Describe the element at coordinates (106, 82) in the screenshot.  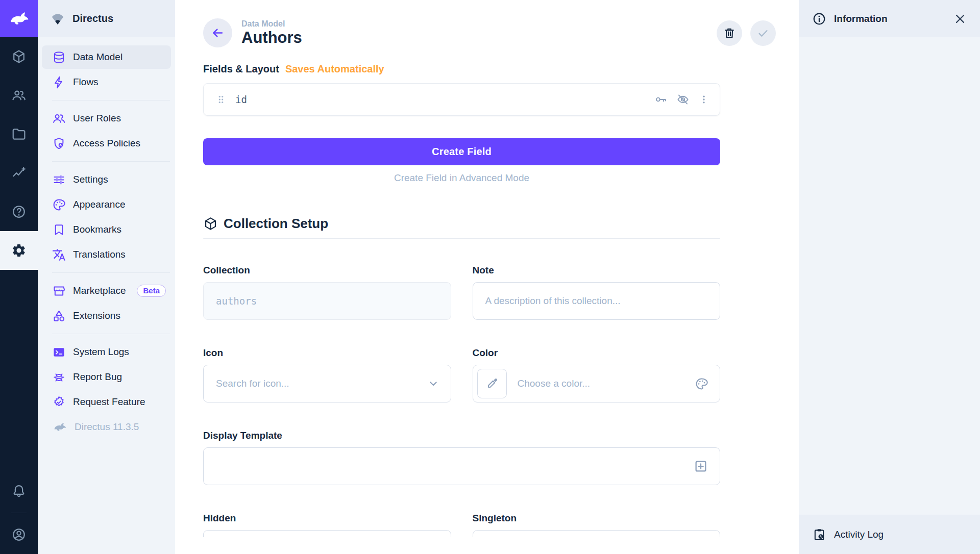
I see `nav-item-flows: Flows` at that location.